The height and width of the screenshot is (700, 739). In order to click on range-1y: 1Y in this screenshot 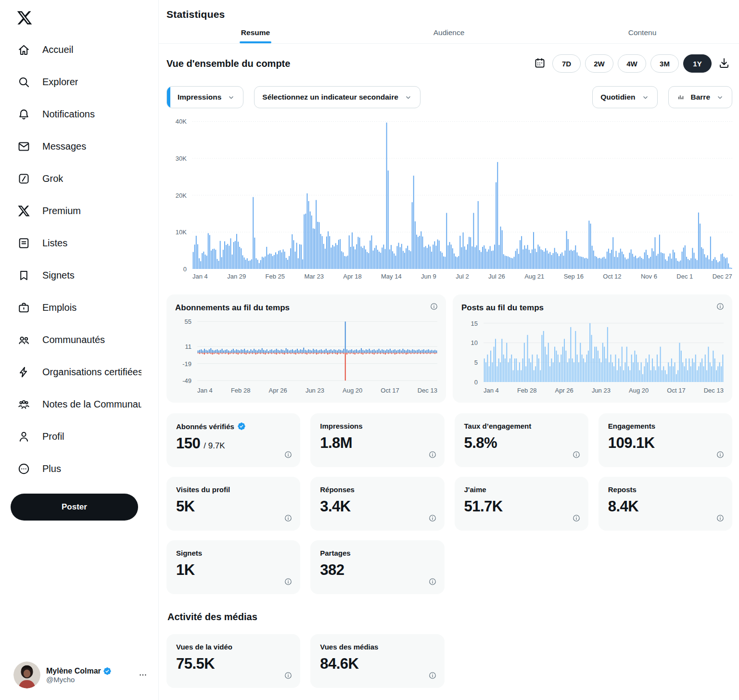, I will do `click(698, 64)`.